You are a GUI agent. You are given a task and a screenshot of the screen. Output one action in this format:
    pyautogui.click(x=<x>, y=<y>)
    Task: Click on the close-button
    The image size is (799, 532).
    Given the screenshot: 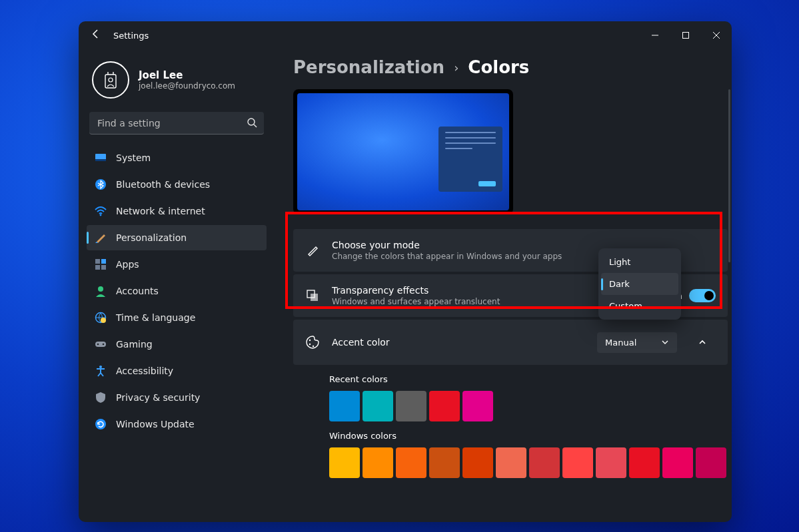 What is the action you would take?
    pyautogui.click(x=716, y=35)
    